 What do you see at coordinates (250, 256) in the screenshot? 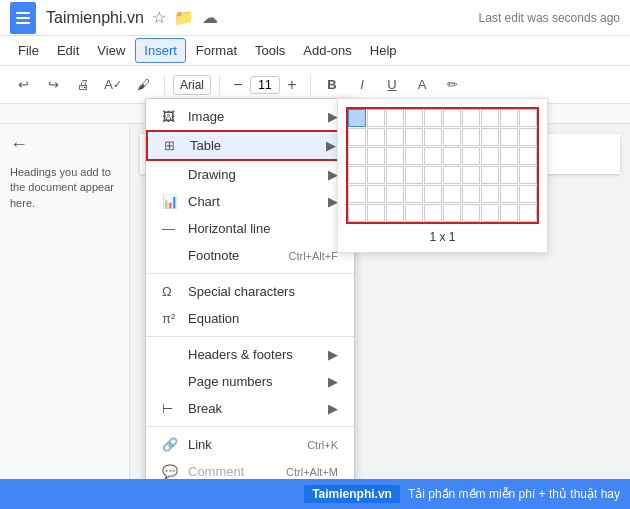
I see `insert-footnote-item: Footnote Ctrl+Alt+F` at bounding box center [250, 256].